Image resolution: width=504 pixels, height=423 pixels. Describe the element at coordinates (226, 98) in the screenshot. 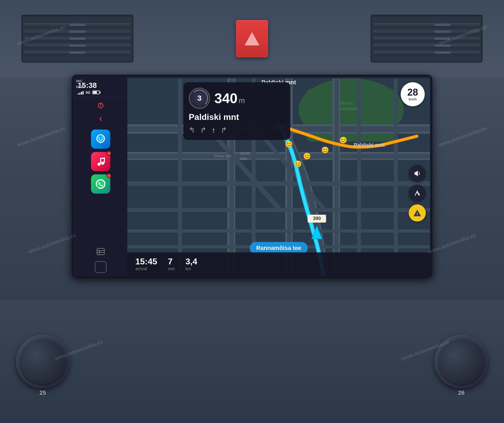

I see `distance-value: 340` at that location.